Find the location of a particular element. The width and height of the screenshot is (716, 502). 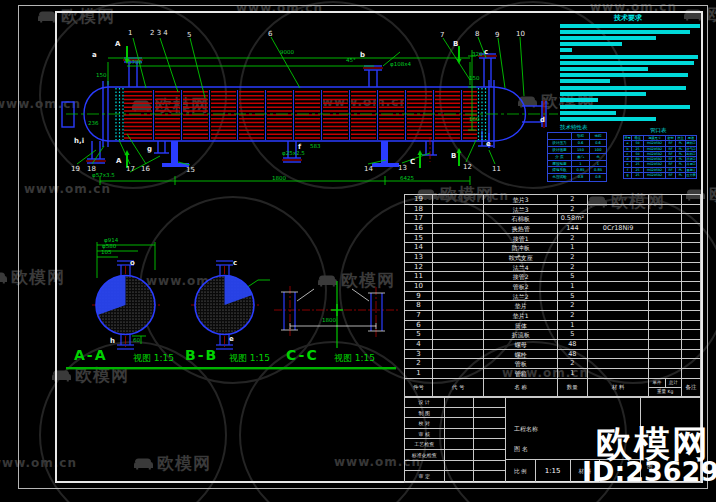

signature-row: 审 核 is located at coordinates (455, 434).